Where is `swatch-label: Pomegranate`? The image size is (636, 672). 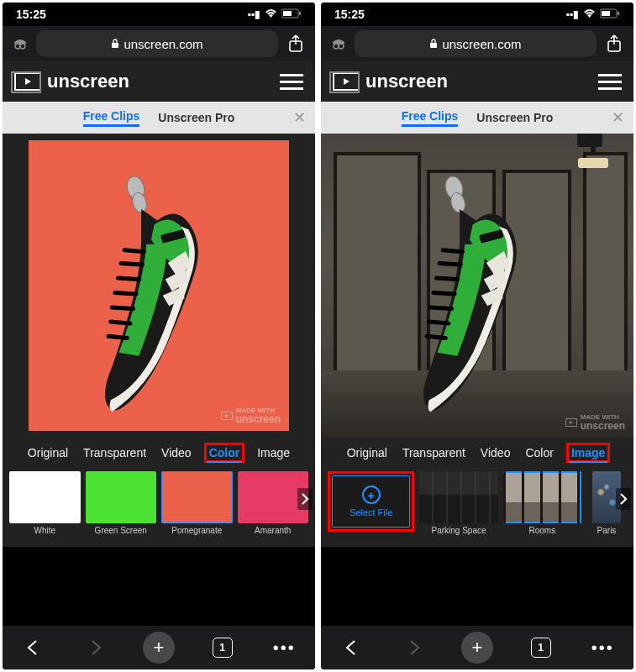
swatch-label: Pomegranate is located at coordinates (197, 531).